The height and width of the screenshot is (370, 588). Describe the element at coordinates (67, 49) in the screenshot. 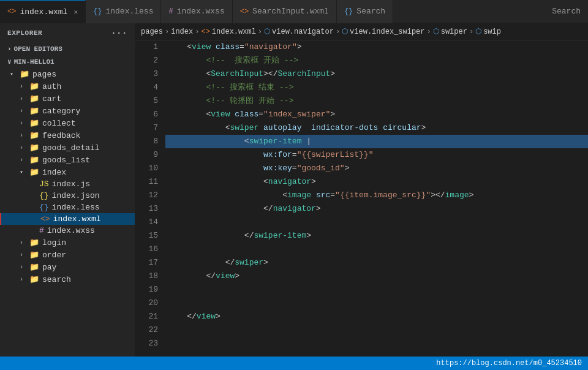

I see `open-editors-section: › OPEN EDITORS` at that location.